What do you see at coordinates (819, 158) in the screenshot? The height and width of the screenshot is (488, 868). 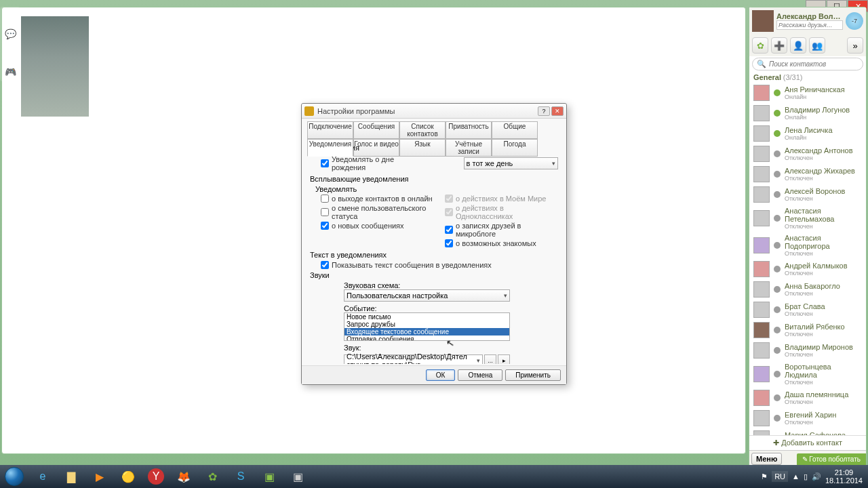 I see `contact-status: Отключен` at bounding box center [819, 158].